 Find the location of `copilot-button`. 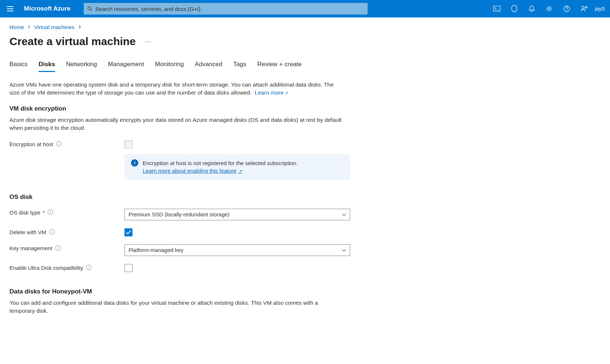

copilot-button is located at coordinates (514, 9).